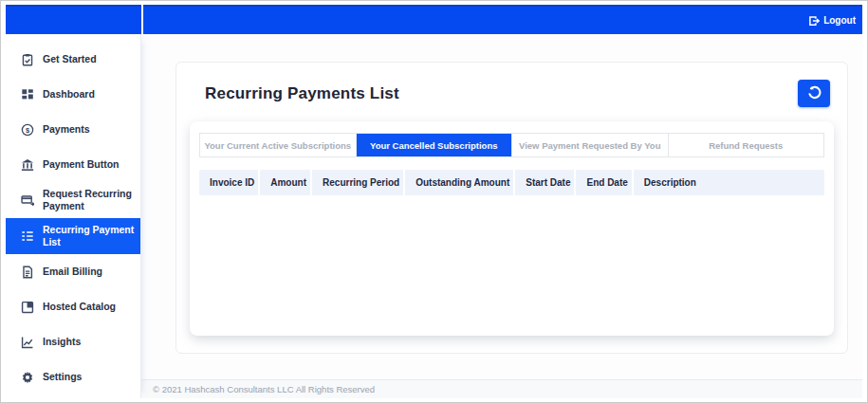  I want to click on grid-icon, so click(27, 95).